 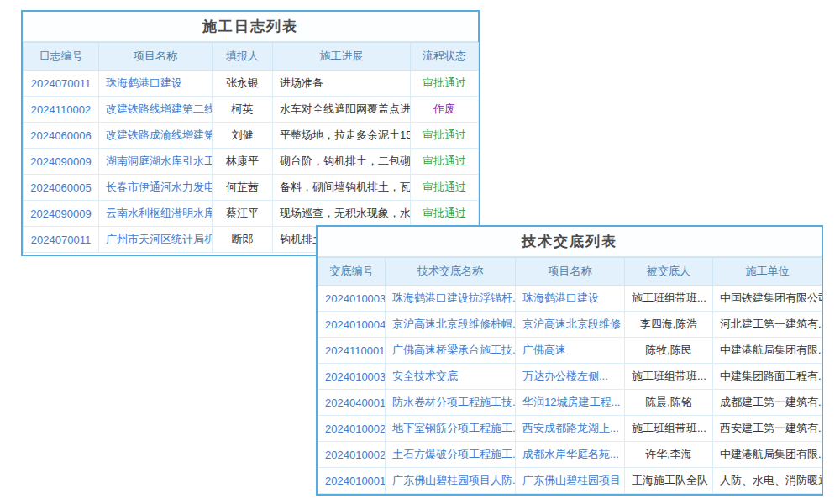 I want to click on disclosure-table-row: 2024010003安全技术交底万达办公楼左侧...施工班组带班...中建集团路…, so click(x=570, y=376).